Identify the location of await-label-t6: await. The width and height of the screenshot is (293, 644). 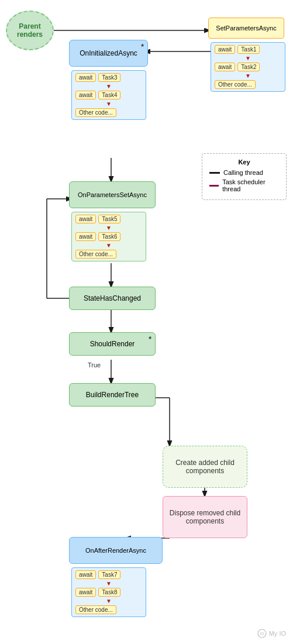
(85, 236).